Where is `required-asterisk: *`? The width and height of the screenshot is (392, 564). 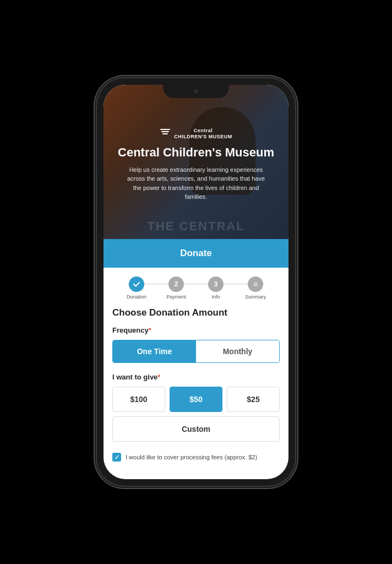
required-asterisk: * is located at coordinates (150, 330).